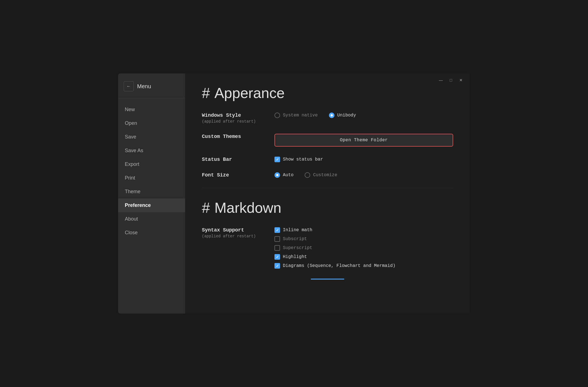 Image resolution: width=588 pixels, height=387 pixels. I want to click on custom-themes-row: Custom Themes Open Theme Folder, so click(328, 140).